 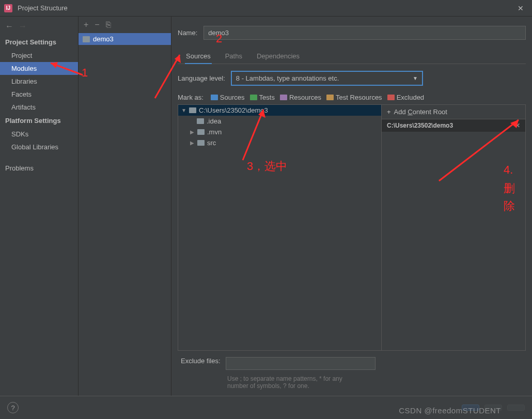 I want to click on sidebar-item-sdks: SDKs, so click(x=39, y=134).